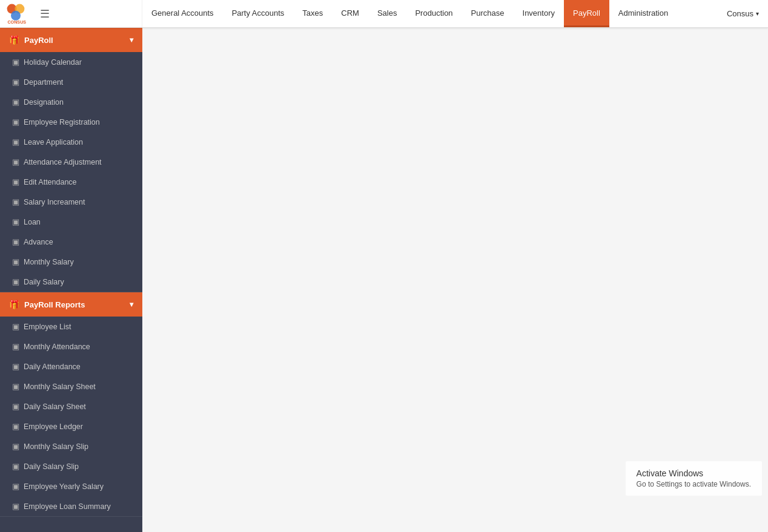 Image resolution: width=768 pixels, height=532 pixels. What do you see at coordinates (71, 407) in the screenshot?
I see `sidebar-item-daily-salary-sheet: ▣Daily Salary Sheet` at bounding box center [71, 407].